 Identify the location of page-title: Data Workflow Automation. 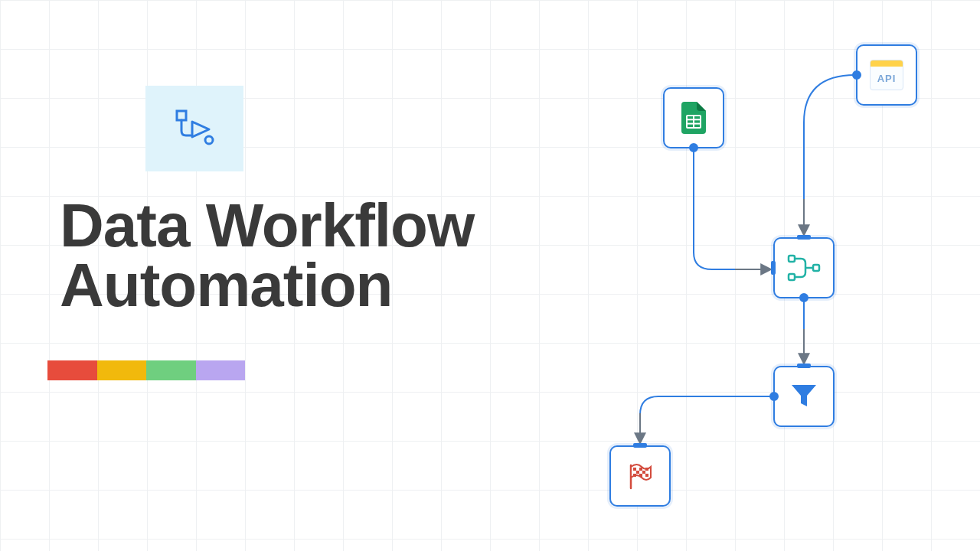
(266, 256).